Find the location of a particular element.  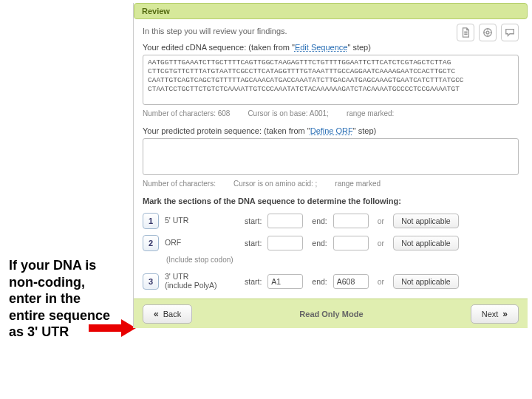

edit-sequence-link: Edit Sequence is located at coordinates (321, 47).